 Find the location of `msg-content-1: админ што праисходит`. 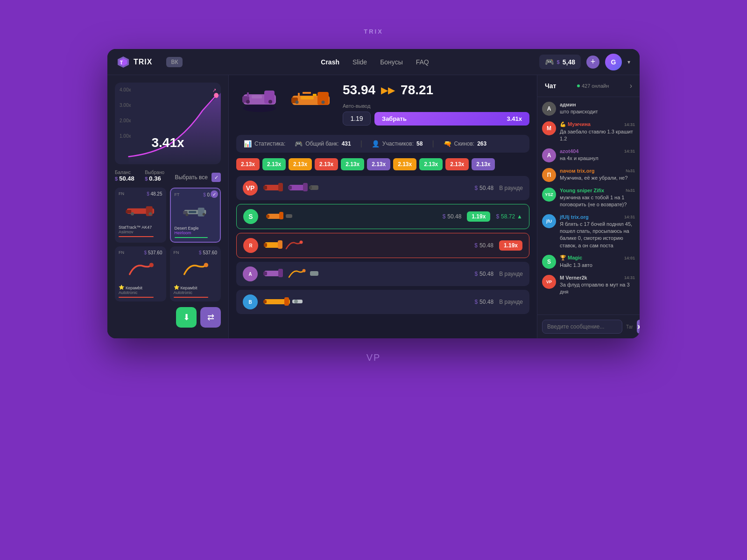

msg-content-1: админ што праисходит is located at coordinates (598, 108).